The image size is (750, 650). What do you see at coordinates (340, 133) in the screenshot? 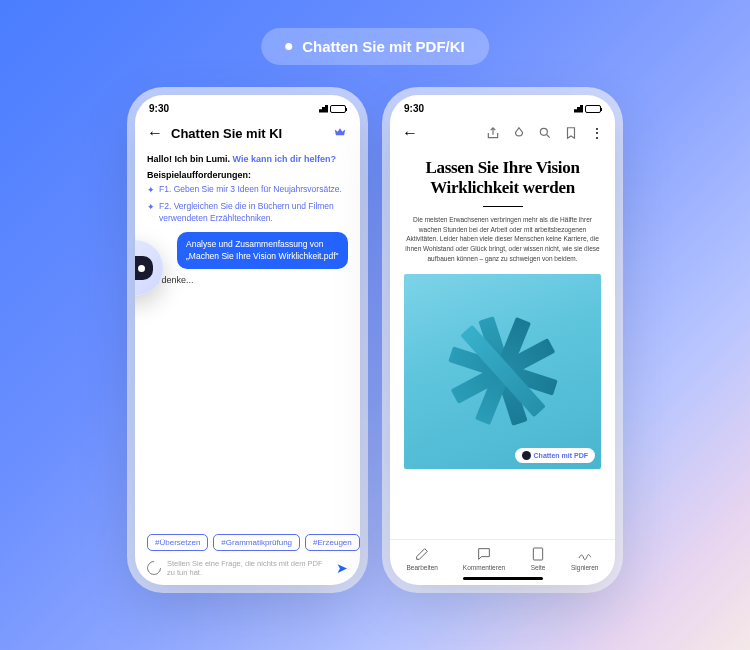
I see `crown-icon` at bounding box center [340, 133].